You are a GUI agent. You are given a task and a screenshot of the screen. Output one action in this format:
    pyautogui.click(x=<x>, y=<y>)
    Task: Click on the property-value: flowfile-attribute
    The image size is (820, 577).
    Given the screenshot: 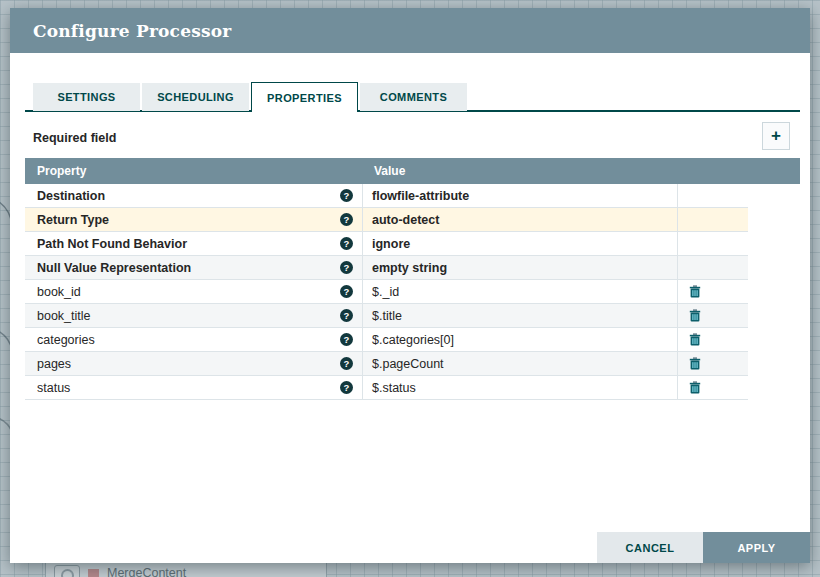 What is the action you would take?
    pyautogui.click(x=420, y=196)
    